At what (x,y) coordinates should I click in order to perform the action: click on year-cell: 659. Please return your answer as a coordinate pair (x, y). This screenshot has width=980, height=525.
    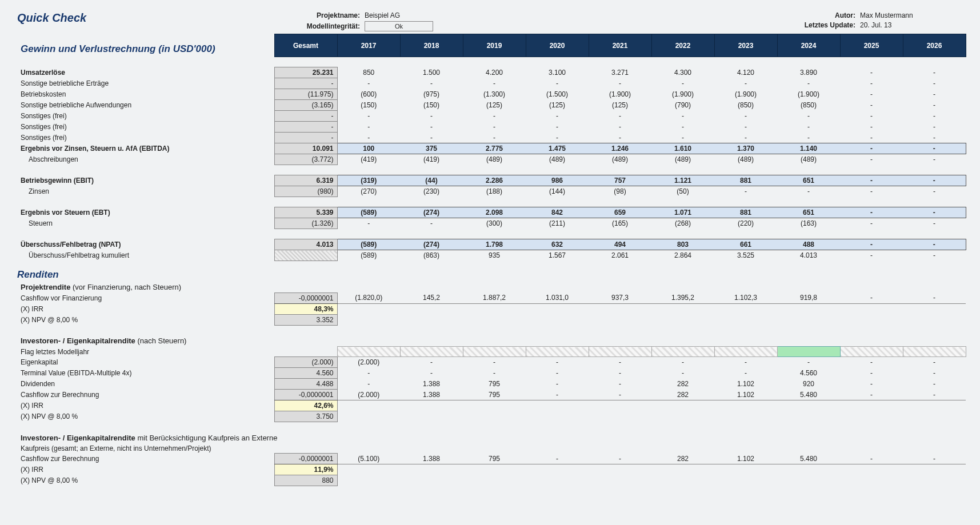
    Looking at the image, I should click on (620, 213).